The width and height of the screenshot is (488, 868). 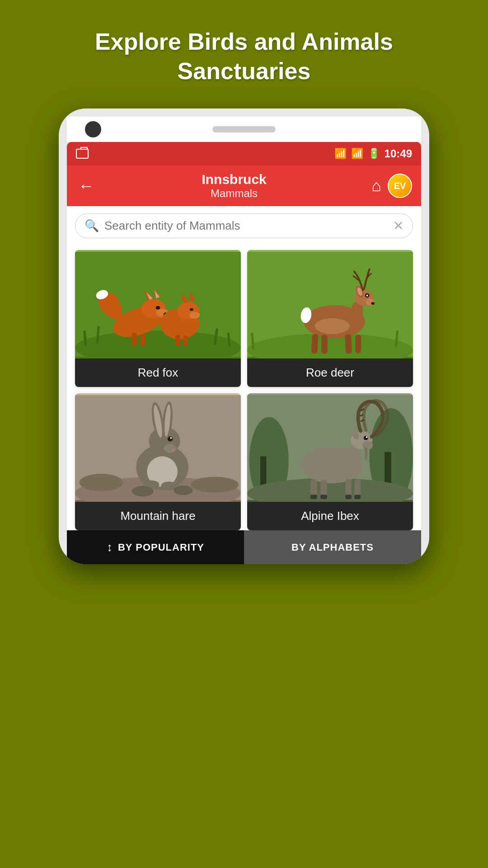 I want to click on home-icon: ⌂, so click(x=376, y=186).